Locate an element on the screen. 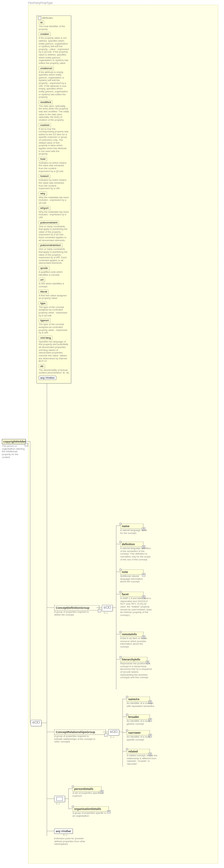 The width and height of the screenshot is (224, 868). attributes-label: attributes is located at coordinates (45, 18).